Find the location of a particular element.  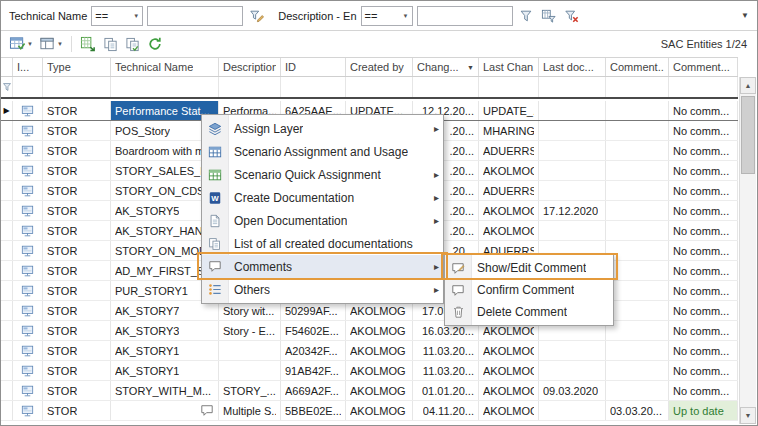

menu-item-scenario-quick-assignment: Scenario Quick Assignment▸ is located at coordinates (322, 174).